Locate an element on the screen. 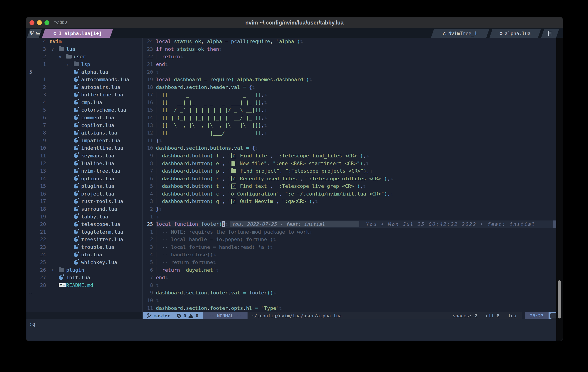  tree-row-autocommands.lua: 1autocommands.lua is located at coordinates (84, 80).